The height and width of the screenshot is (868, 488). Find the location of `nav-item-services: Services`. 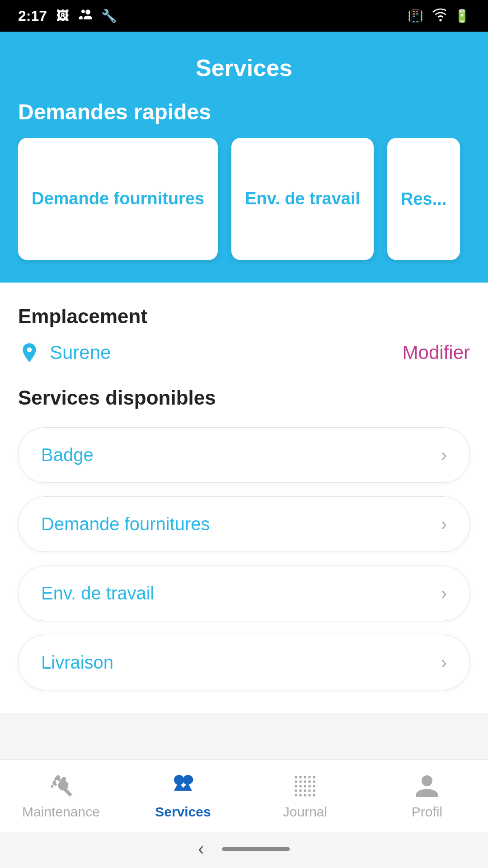

nav-item-services: Services is located at coordinates (183, 796).